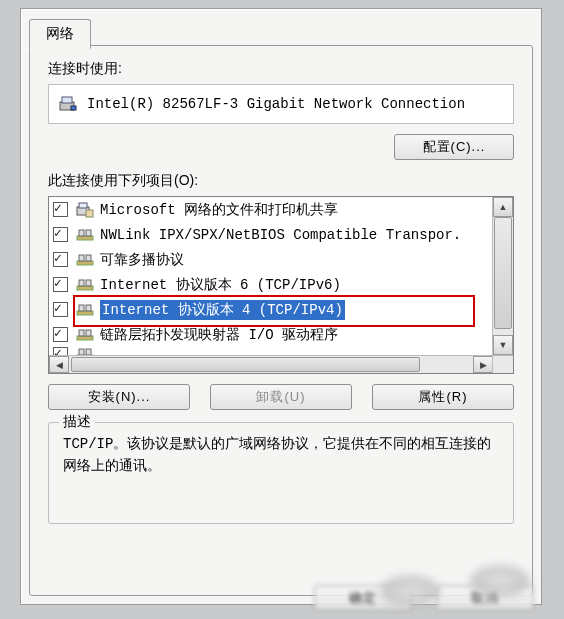 This screenshot has width=564, height=619. What do you see at coordinates (85, 210) in the screenshot?
I see `service-icon` at bounding box center [85, 210].